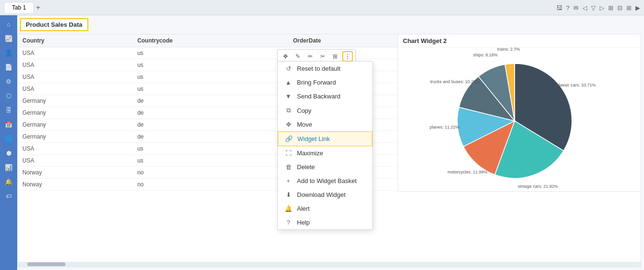  Describe the element at coordinates (288, 153) in the screenshot. I see `maximize-icon: ⛶` at that location.